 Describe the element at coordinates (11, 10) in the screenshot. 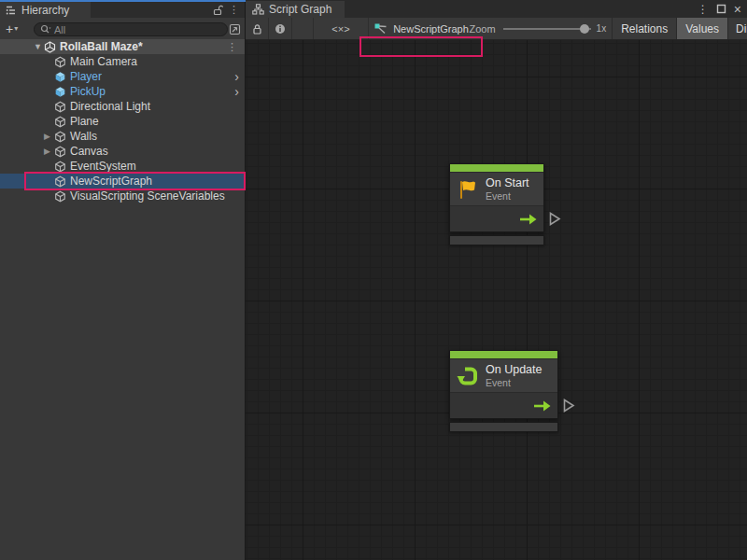

I see `hierarchy-icon` at that location.